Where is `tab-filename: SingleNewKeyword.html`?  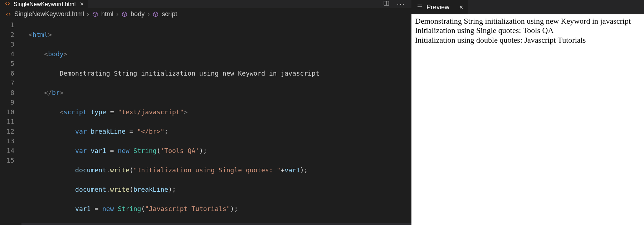 tab-filename: SingleNewKeyword.html is located at coordinates (44, 4).